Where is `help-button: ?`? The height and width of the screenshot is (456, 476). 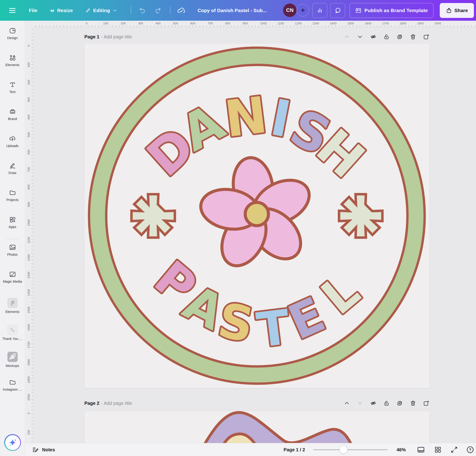 help-button: ? is located at coordinates (470, 450).